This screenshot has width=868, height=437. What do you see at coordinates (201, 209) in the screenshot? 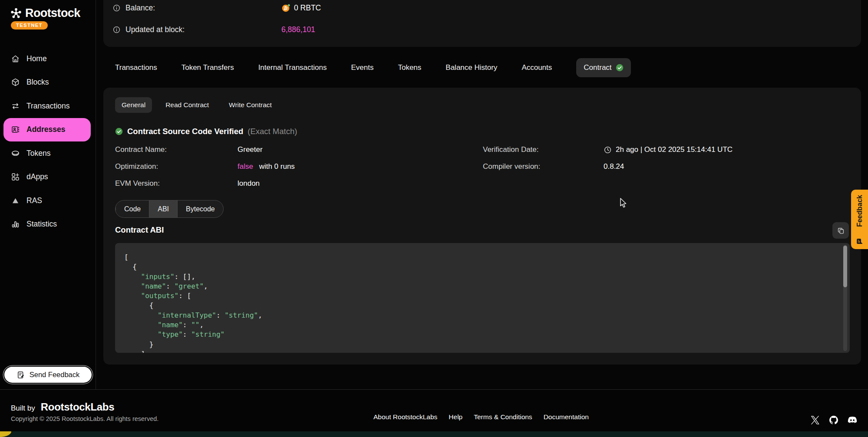
I see `code-toggle-label: Bytecode` at bounding box center [201, 209].